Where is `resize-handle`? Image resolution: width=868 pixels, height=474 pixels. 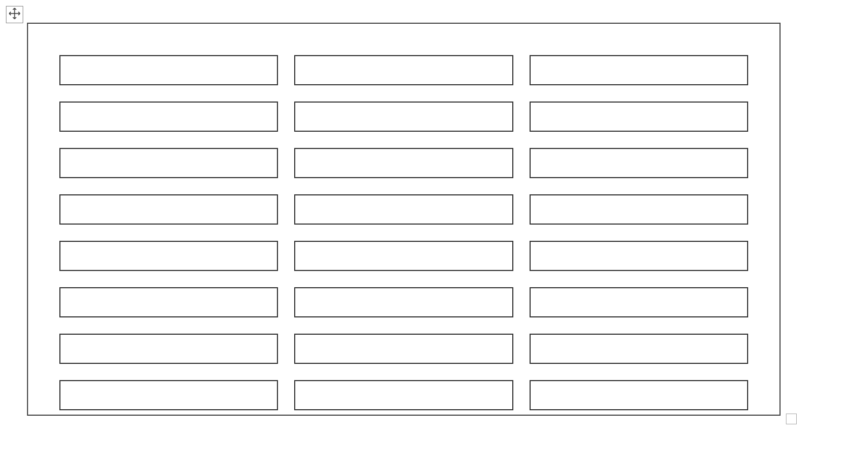 resize-handle is located at coordinates (791, 419).